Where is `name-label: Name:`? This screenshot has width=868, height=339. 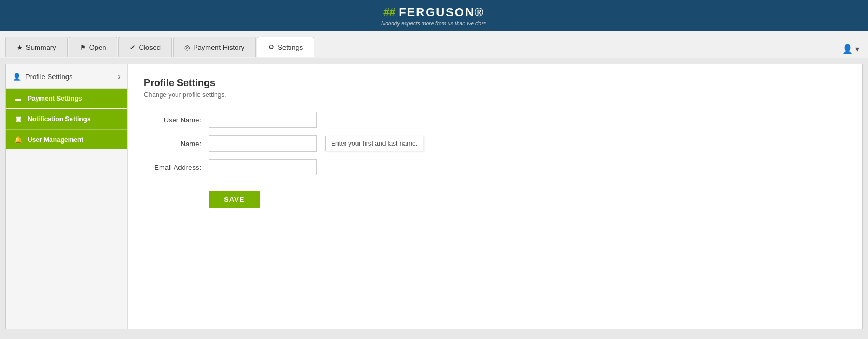 name-label: Name: is located at coordinates (176, 144).